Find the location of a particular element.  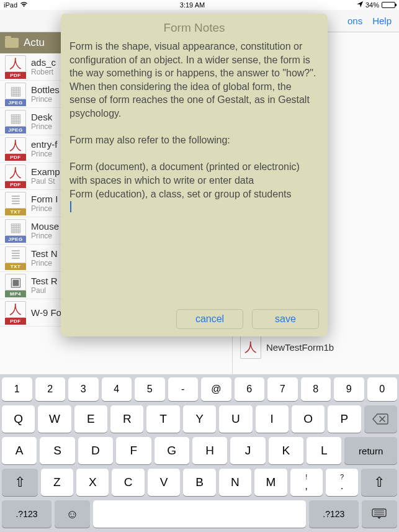

key-v: V is located at coordinates (164, 482).